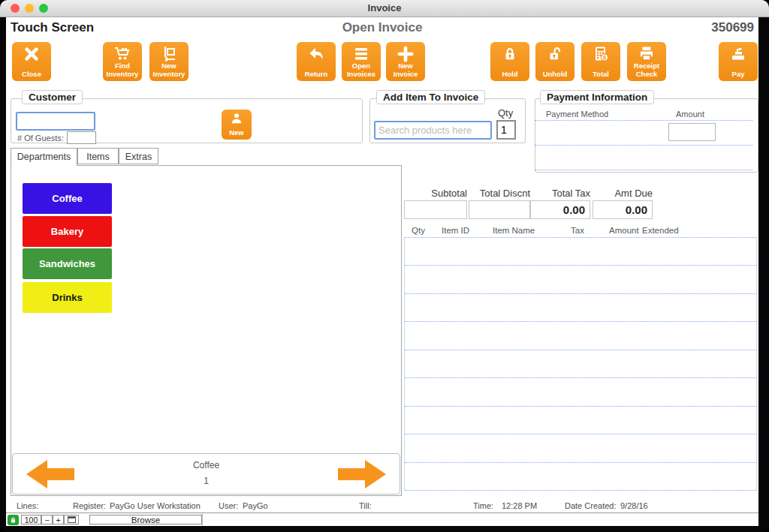 This screenshot has height=532, width=769. I want to click on department-button-sandwiches: Sandwiches, so click(68, 264).